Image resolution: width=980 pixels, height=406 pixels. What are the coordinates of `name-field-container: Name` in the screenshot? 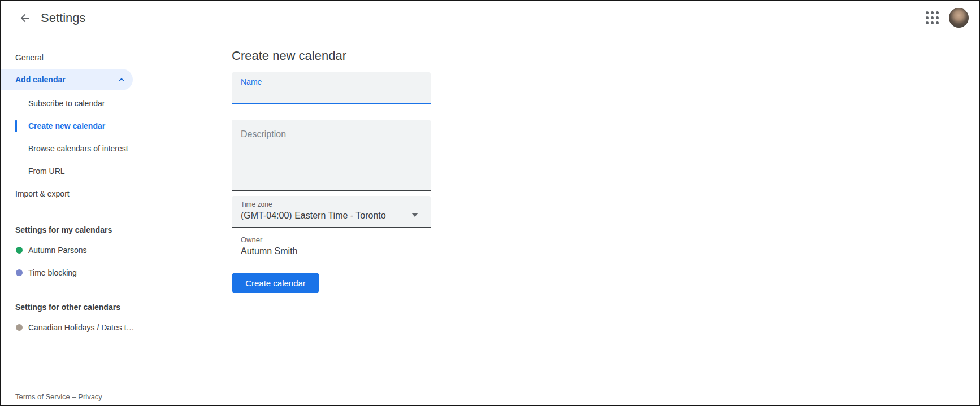 It's located at (331, 88).